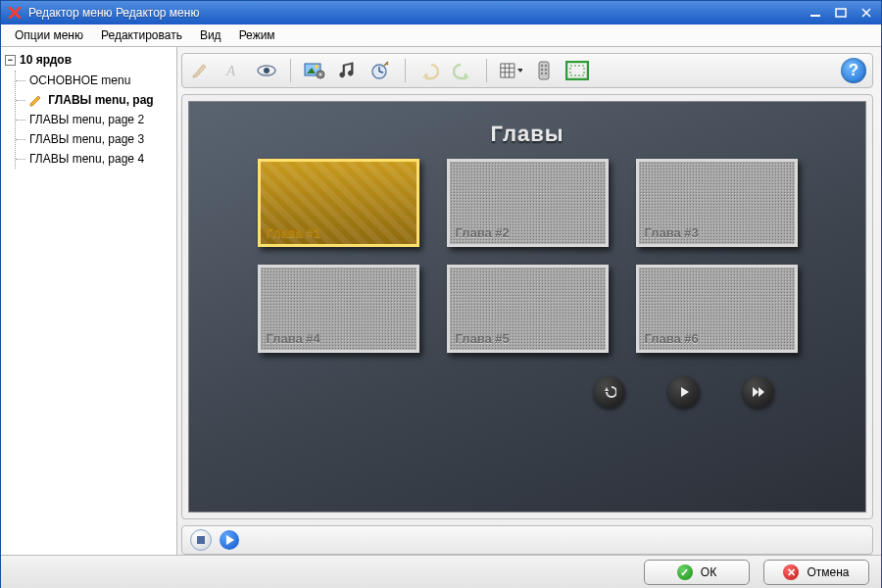  I want to click on chapter-thumbnail: Глава #1, so click(339, 203).